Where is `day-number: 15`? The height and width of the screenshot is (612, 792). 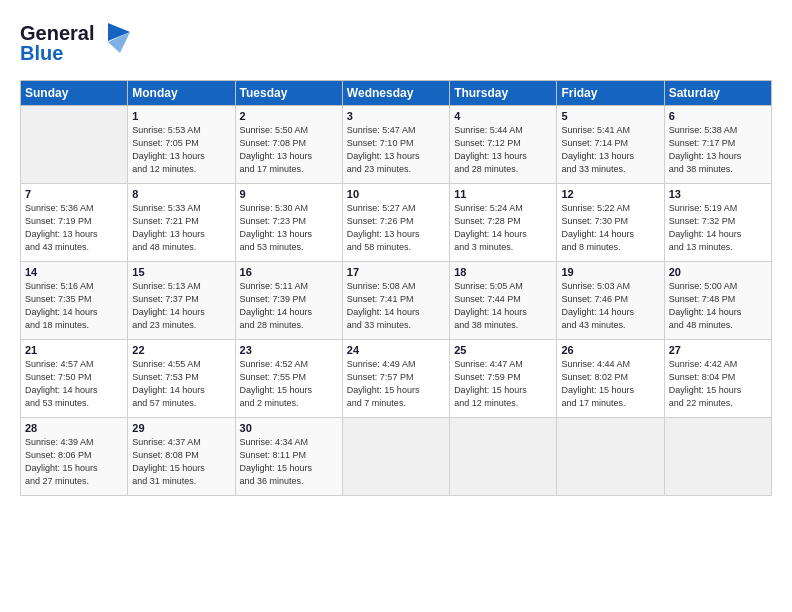 day-number: 15 is located at coordinates (181, 272).